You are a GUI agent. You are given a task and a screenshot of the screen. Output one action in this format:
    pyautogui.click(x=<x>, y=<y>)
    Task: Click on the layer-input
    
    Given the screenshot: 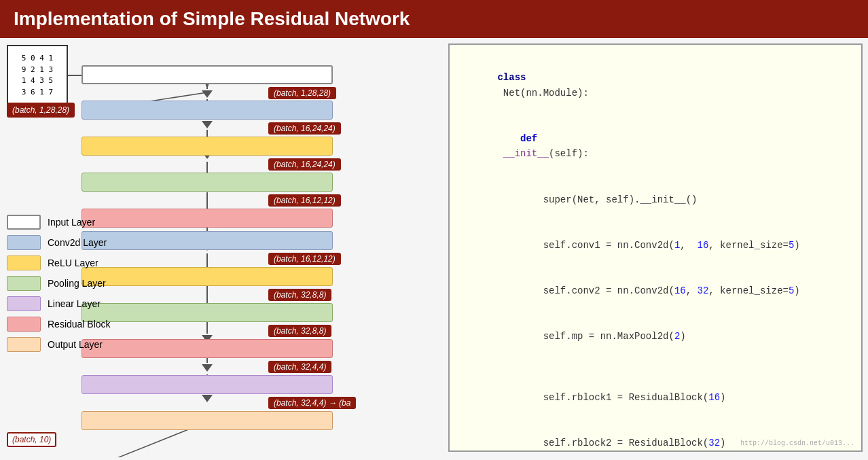 What is the action you would take?
    pyautogui.click(x=207, y=75)
    